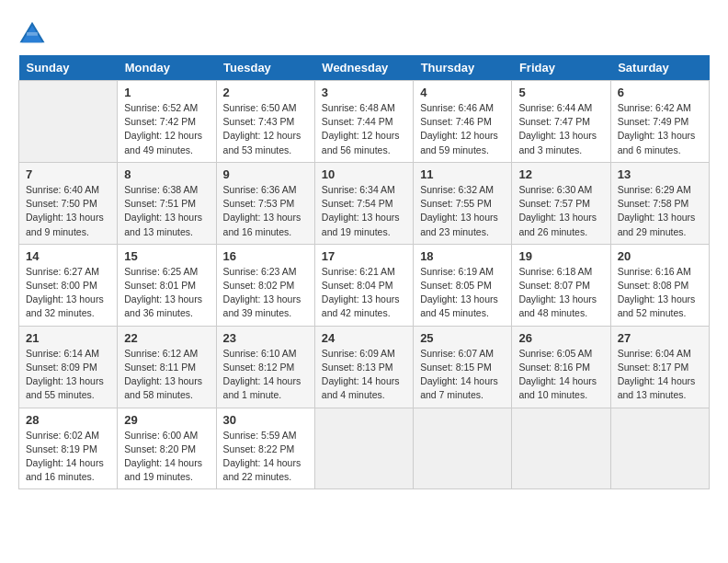 The height and width of the screenshot is (563, 728). What do you see at coordinates (660, 256) in the screenshot?
I see `day-number: 20` at bounding box center [660, 256].